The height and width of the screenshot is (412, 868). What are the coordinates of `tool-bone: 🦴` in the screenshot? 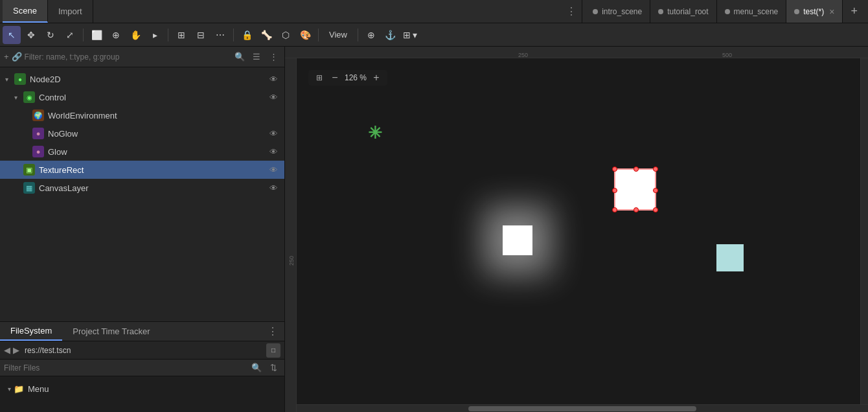 It's located at (266, 35).